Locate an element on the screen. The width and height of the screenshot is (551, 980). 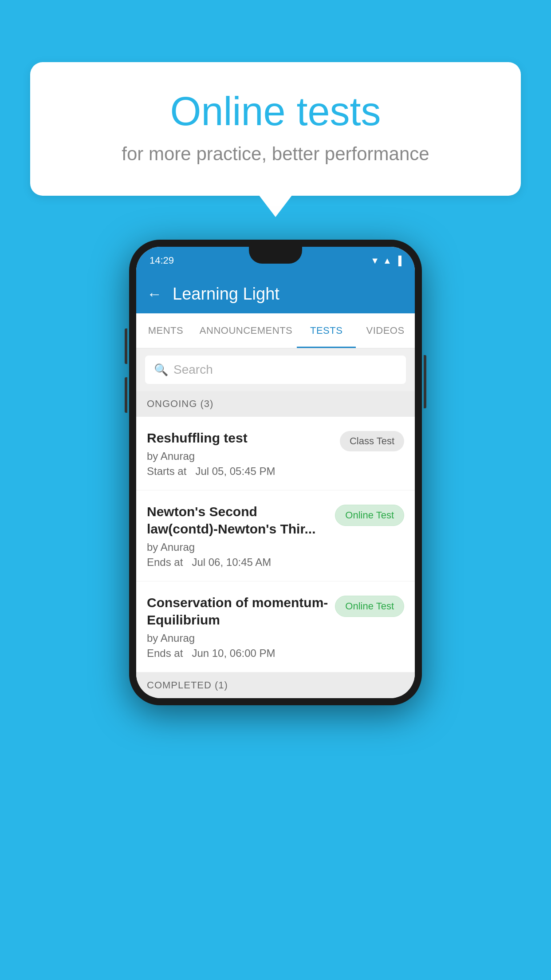
completed-section-header: COMPLETED (1) is located at coordinates (276, 685).